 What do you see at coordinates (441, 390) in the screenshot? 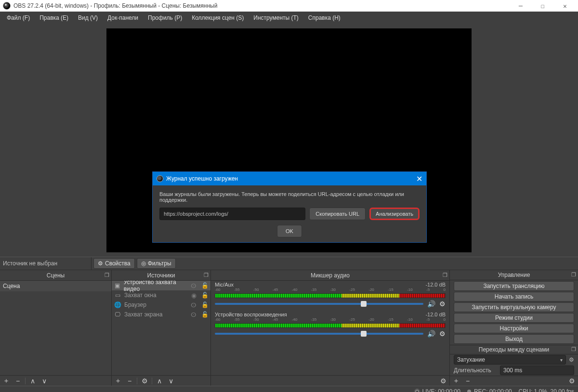
I see `status-live: LIVE: 00:00:00` at bounding box center [441, 390].